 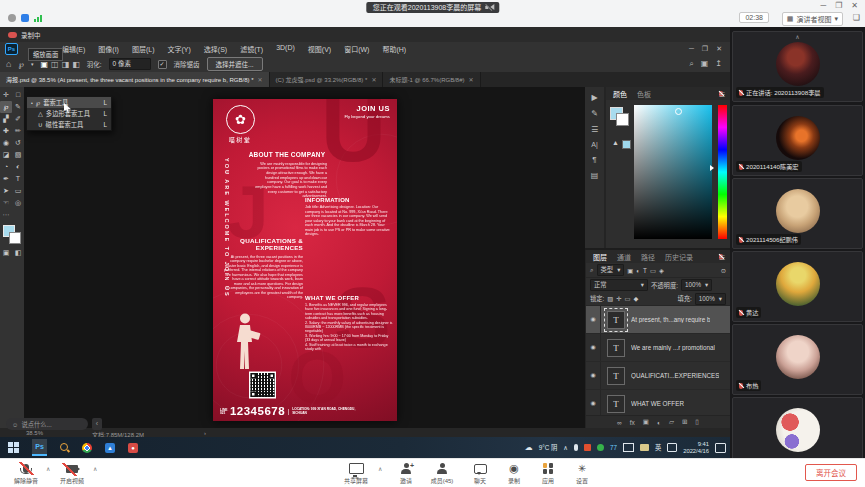 What do you see at coordinates (18, 143) in the screenshot?
I see `history-brush-tool-icon: ↺` at bounding box center [18, 143].